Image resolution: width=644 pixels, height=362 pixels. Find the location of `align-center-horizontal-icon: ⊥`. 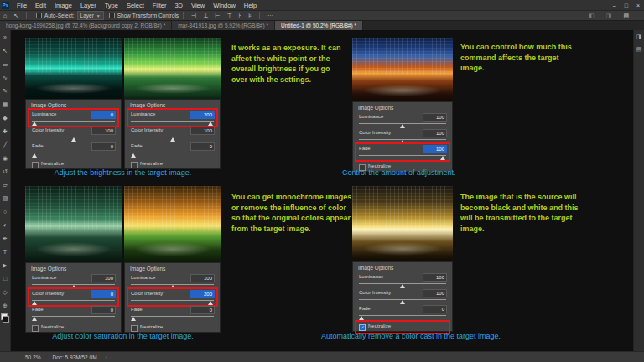

align-center-horizontal-icon: ⊥ is located at coordinates (205, 16).